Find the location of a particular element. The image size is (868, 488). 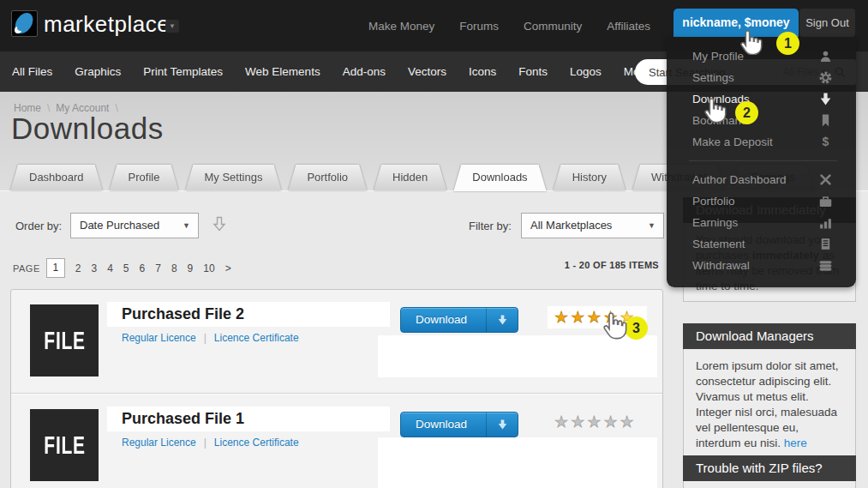

pagination: PAGE 1 2 3 4 5 6 7 8 9 10 > is located at coordinates (125, 268).